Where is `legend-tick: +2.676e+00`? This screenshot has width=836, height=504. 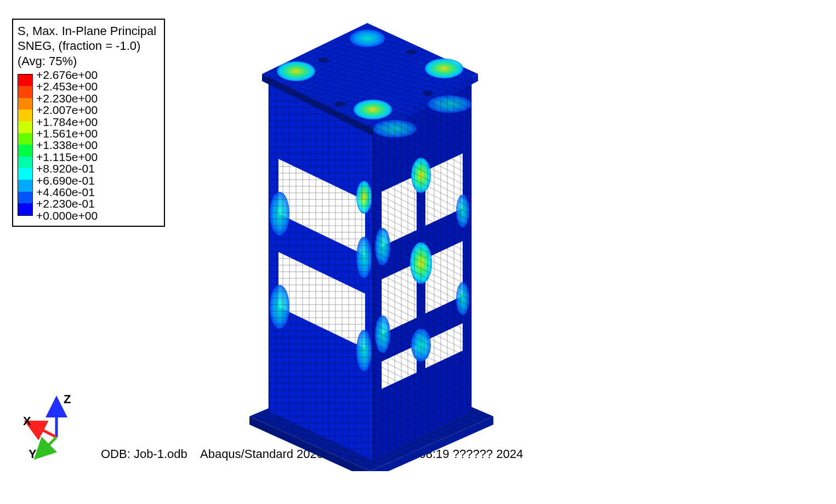 legend-tick: +2.676e+00 is located at coordinates (67, 75).